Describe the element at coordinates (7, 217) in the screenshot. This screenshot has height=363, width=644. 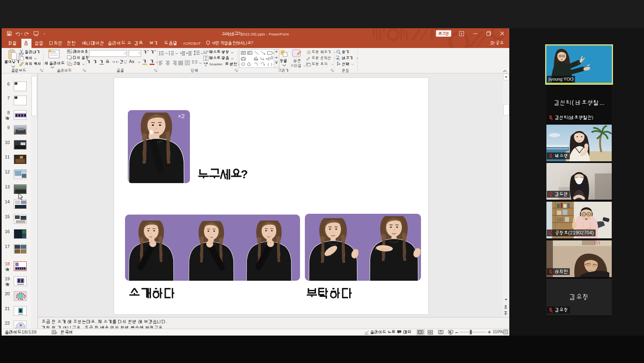
I see `svg-text: 15` at that location.